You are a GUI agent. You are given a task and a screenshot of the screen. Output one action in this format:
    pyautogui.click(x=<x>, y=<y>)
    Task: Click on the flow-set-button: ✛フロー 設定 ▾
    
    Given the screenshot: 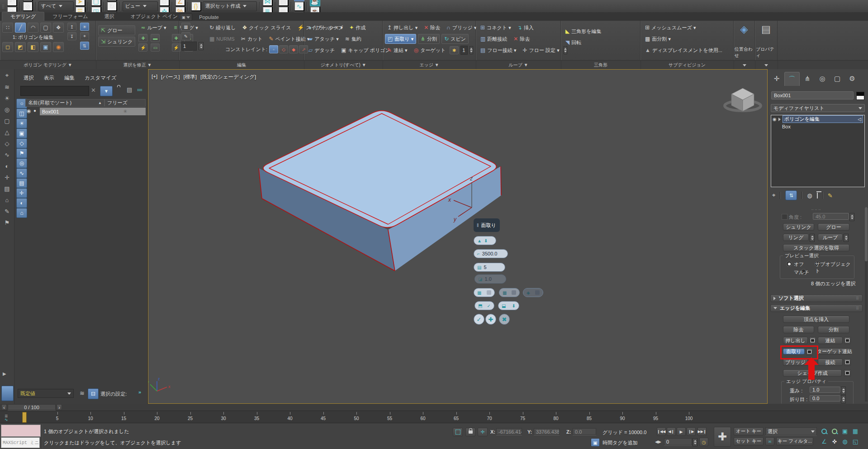 What is the action you would take?
    pyautogui.click(x=541, y=50)
    